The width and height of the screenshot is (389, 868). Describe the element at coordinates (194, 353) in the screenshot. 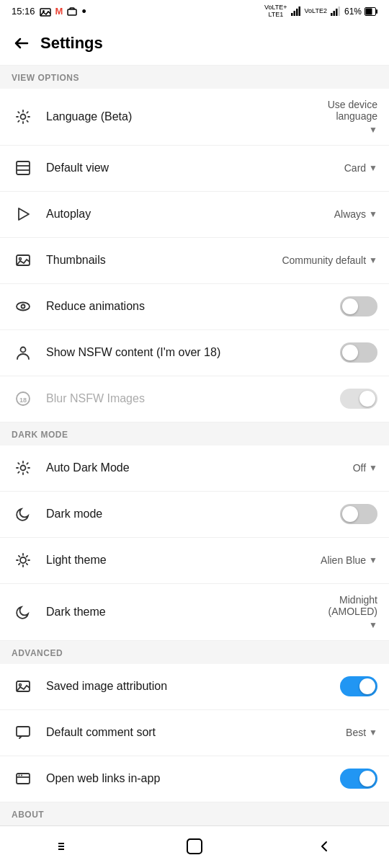

I see `setting-row-nsfw-content: Show NSFW content (I'm over 18)` at that location.